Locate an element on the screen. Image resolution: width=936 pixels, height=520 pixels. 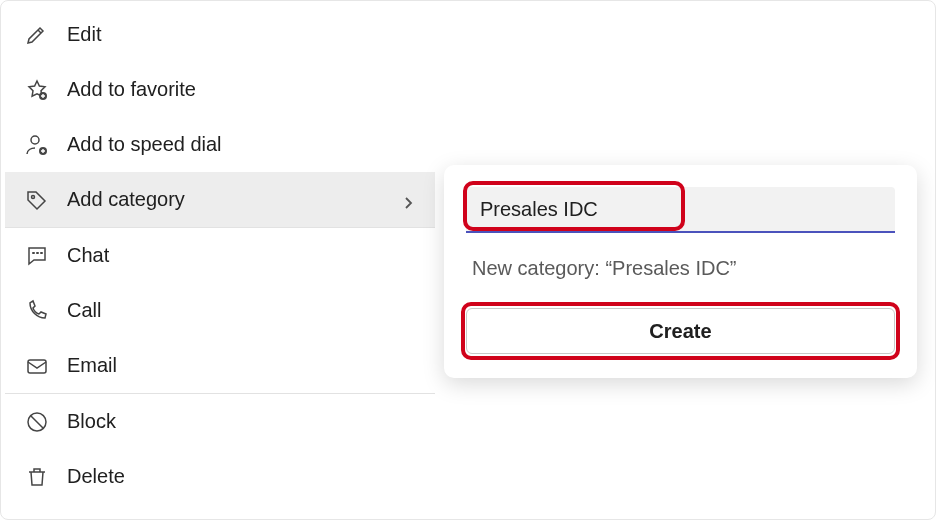
category-input-wrap is located at coordinates (680, 210).